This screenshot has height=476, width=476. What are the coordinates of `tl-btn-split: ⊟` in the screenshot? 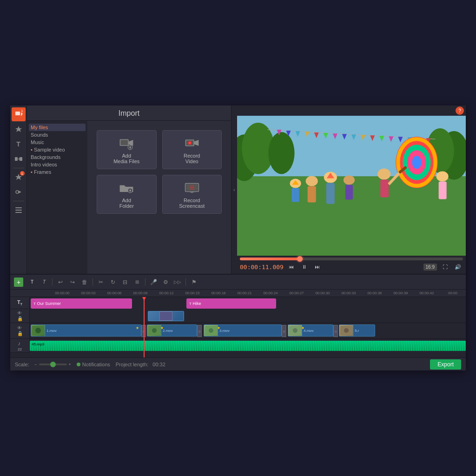 It's located at (125, 282).